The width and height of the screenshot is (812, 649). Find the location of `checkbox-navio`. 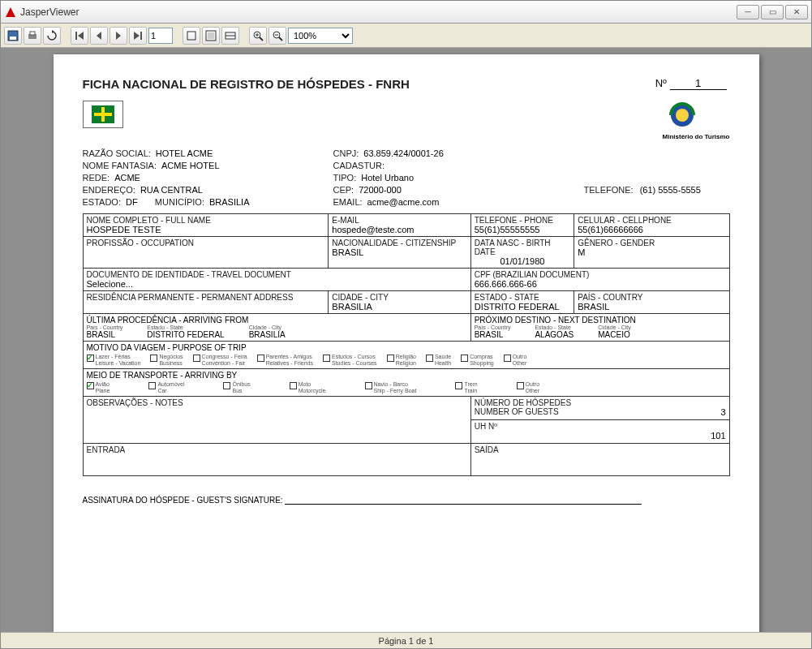

checkbox-navio is located at coordinates (368, 386).